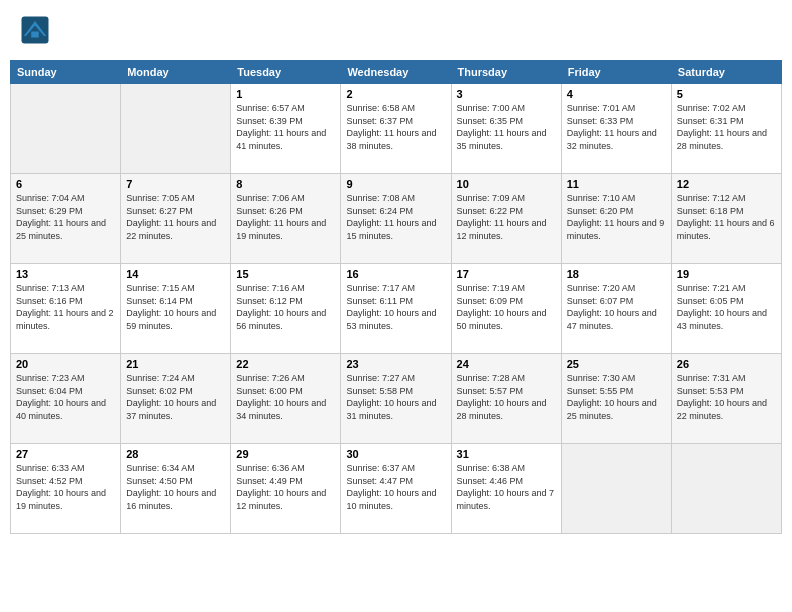 Image resolution: width=792 pixels, height=612 pixels. Describe the element at coordinates (616, 307) in the screenshot. I see `day-info: Sunrise: 7:20 AM Sunset: 6:07 PM Dayligh…` at that location.